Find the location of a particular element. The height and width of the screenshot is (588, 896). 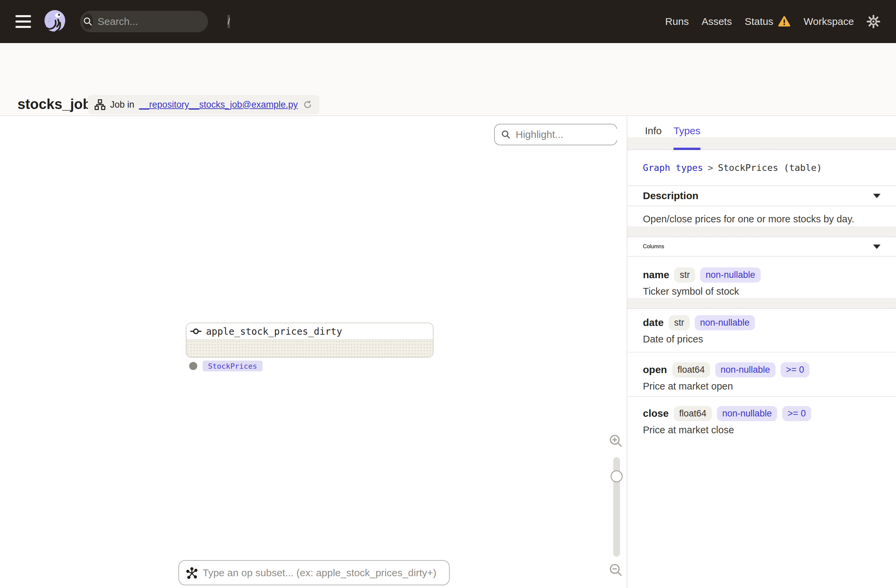

page-header: stocks_job Job in __repository__stocks_j… is located at coordinates (448, 79).